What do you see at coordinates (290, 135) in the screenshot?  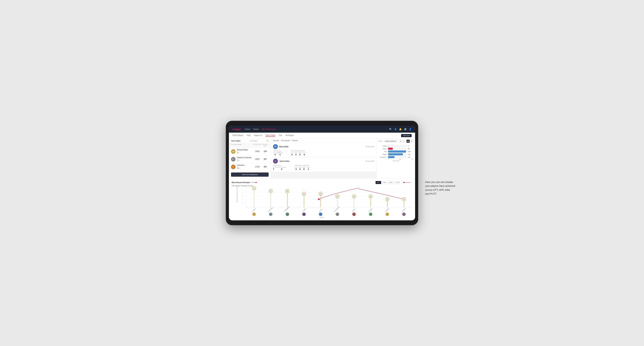 I see `subnav-all-players: All Players` at bounding box center [290, 135].